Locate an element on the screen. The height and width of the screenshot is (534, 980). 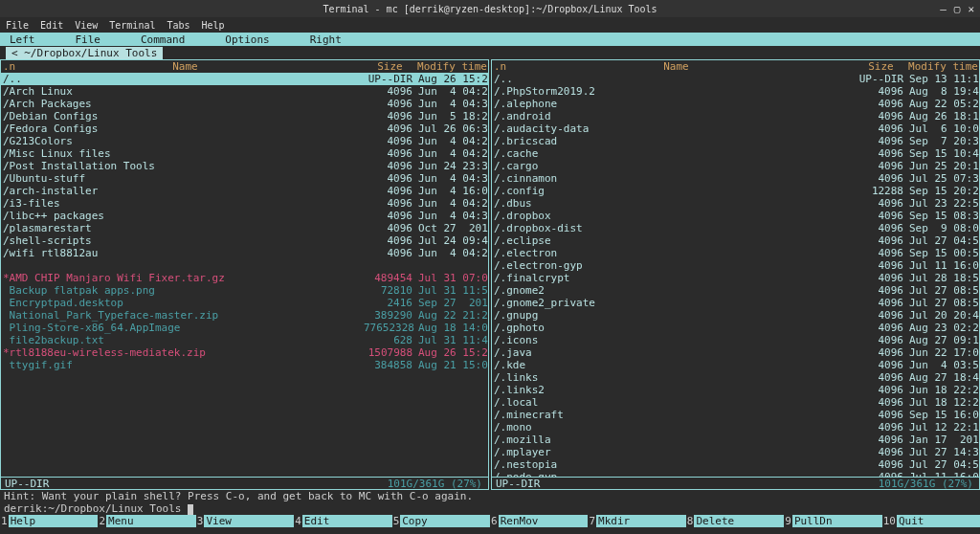
file-row: /Ubuntu-stuff4096Jun 4 04:31 is located at coordinates (245, 178).